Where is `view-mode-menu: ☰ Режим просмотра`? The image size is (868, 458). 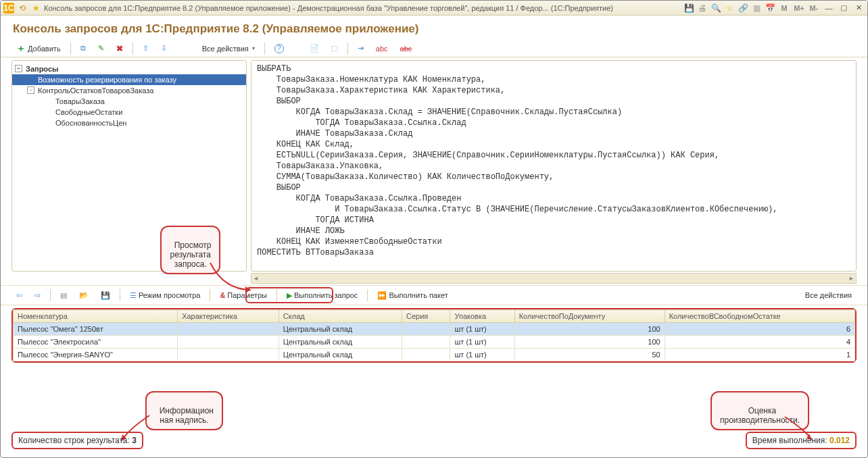 view-mode-menu: ☰ Режим просмотра is located at coordinates (165, 295).